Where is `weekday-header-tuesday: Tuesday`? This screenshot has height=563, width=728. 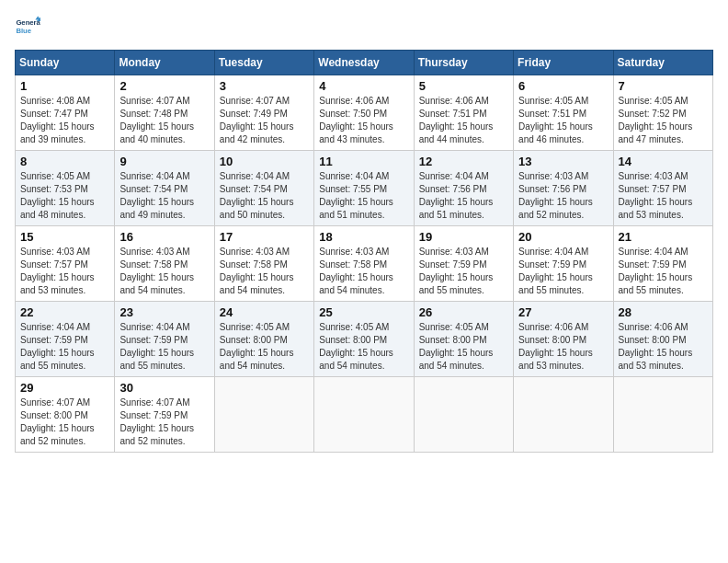
weekday-header-tuesday: Tuesday is located at coordinates (264, 63).